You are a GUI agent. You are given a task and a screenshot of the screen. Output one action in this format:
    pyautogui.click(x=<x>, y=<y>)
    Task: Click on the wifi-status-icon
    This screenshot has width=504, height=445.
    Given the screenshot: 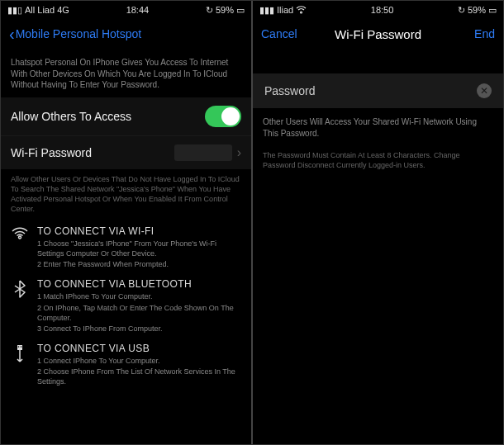 What is the action you would take?
    pyautogui.click(x=301, y=10)
    